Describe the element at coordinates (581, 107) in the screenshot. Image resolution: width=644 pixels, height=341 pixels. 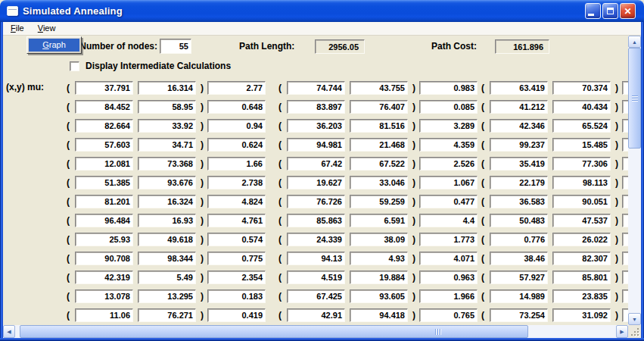
I see `y-field: 40.434` at that location.